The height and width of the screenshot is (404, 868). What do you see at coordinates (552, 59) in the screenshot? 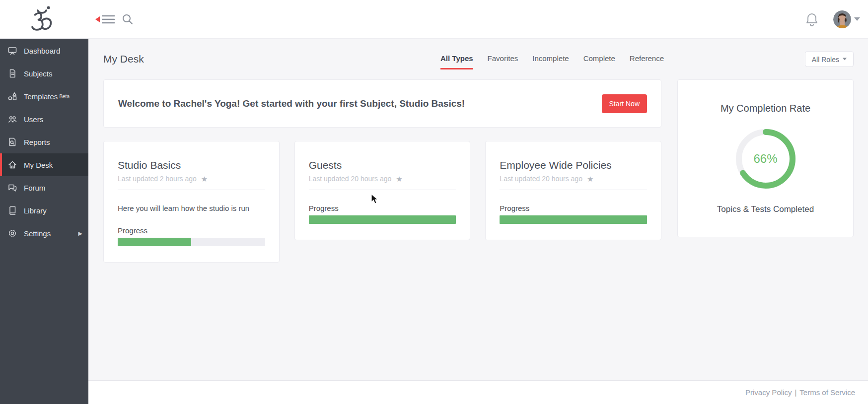
I see `type-filter-tabs: All Types Favorites Incomplete Complete …` at bounding box center [552, 59].